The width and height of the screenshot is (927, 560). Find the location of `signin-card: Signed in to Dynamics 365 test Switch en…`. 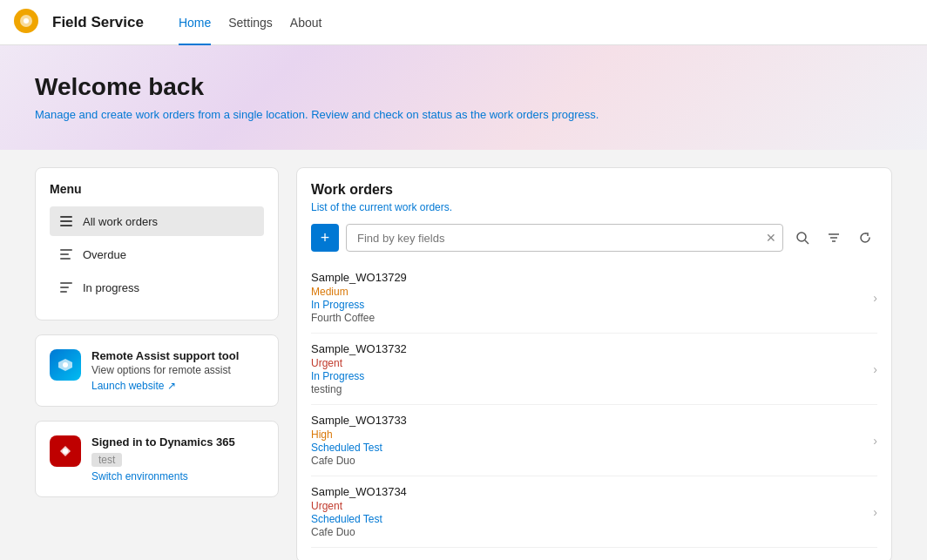

signin-card: Signed in to Dynamics 365 test Switch en… is located at coordinates (157, 459).